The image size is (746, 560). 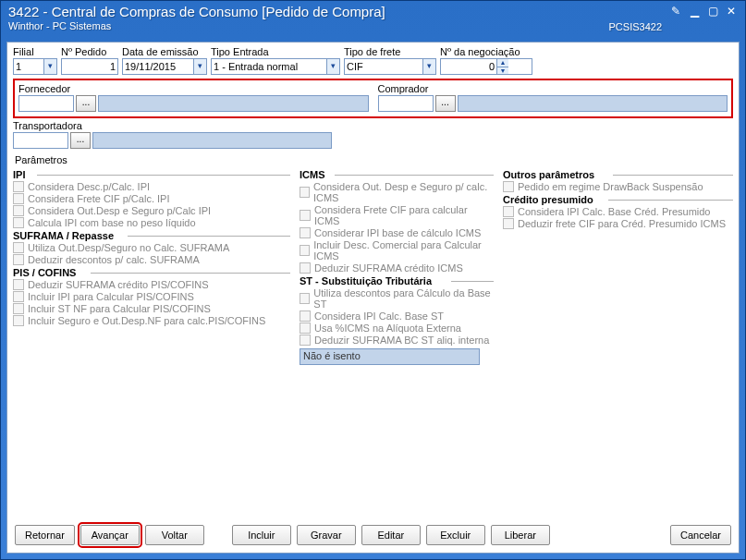 What do you see at coordinates (152, 236) in the screenshot?
I see `group-suframa: SUFRAMA / Repasse` at bounding box center [152, 236].